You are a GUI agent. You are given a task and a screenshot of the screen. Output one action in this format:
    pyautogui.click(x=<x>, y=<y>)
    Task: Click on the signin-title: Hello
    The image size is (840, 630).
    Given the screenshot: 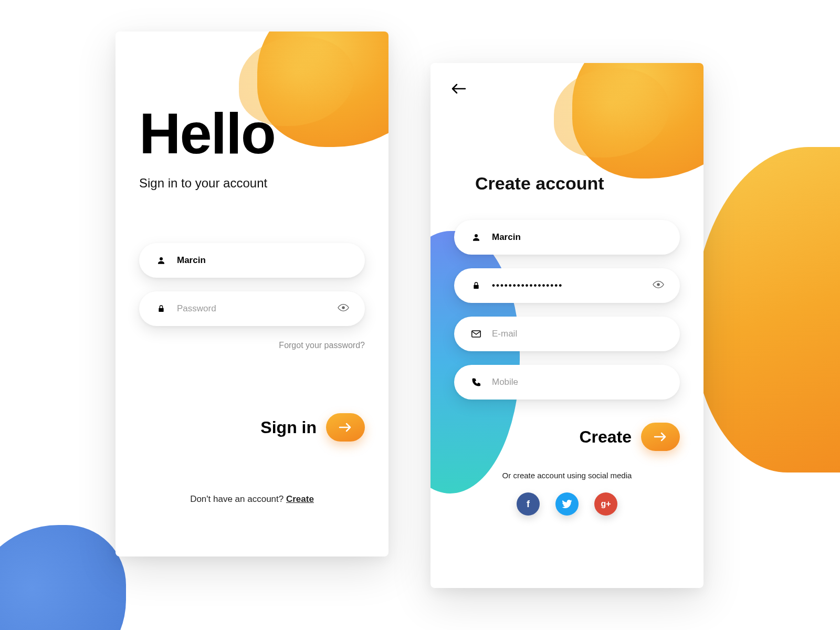 What is the action you would take?
    pyautogui.click(x=252, y=133)
    